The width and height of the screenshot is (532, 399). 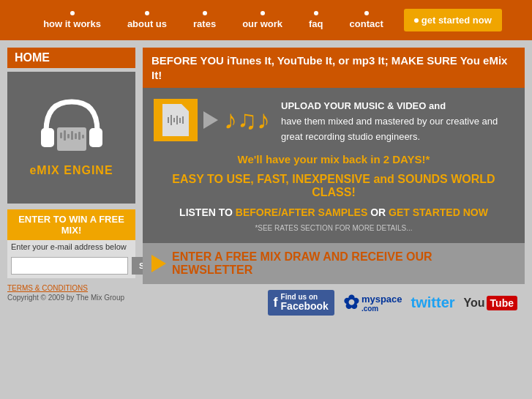 What do you see at coordinates (247, 120) in the screenshot?
I see `music-notes-icon: ♪♫♪` at bounding box center [247, 120].